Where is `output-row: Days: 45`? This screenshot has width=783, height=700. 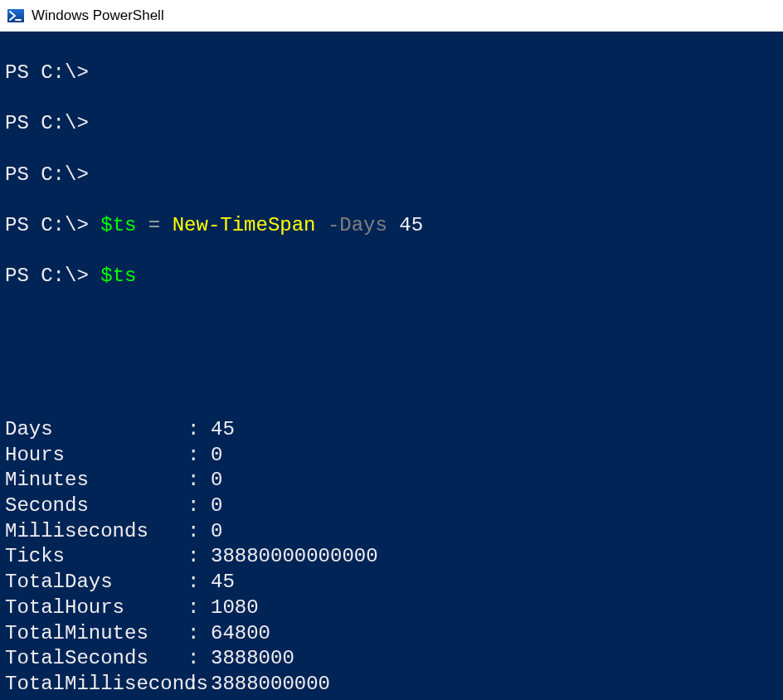 output-row: Days: 45 is located at coordinates (392, 430).